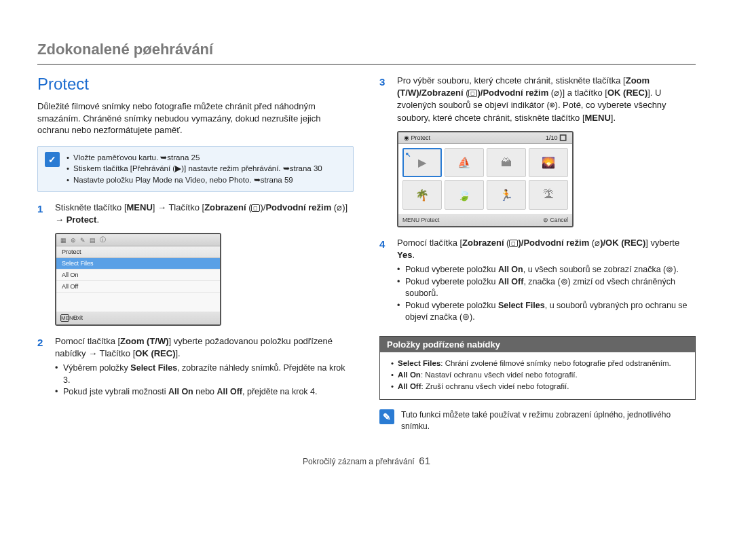 The height and width of the screenshot is (560, 733). What do you see at coordinates (548, 163) in the screenshot?
I see `thumbnail: 🌄` at bounding box center [548, 163].